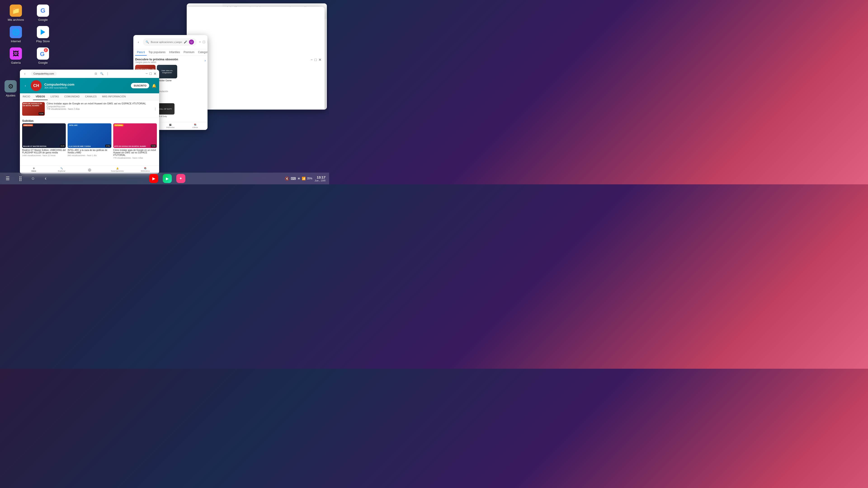 Image resolution: width=868 pixels, height=488 pixels. I want to click on playstore-tabs: Para ti Top populares Infantiles Premium…, so click(170, 53).